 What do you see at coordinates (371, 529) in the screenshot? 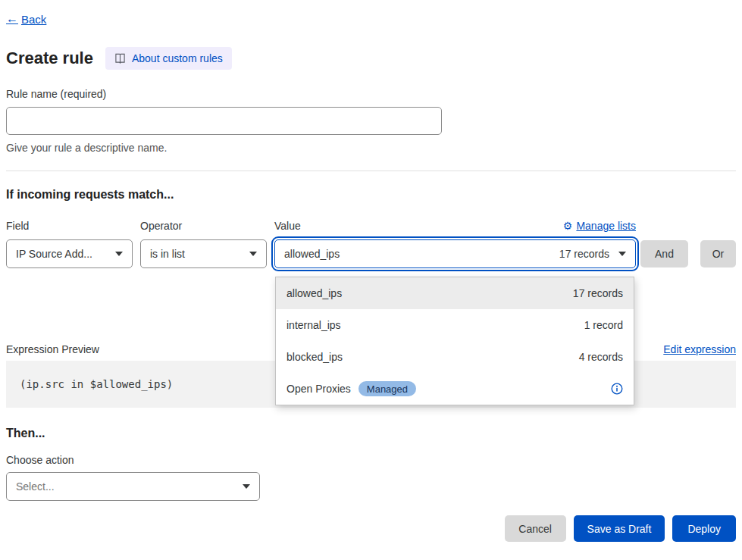
I see `footer-actions: Cancel Save as Draft Deploy` at bounding box center [371, 529].